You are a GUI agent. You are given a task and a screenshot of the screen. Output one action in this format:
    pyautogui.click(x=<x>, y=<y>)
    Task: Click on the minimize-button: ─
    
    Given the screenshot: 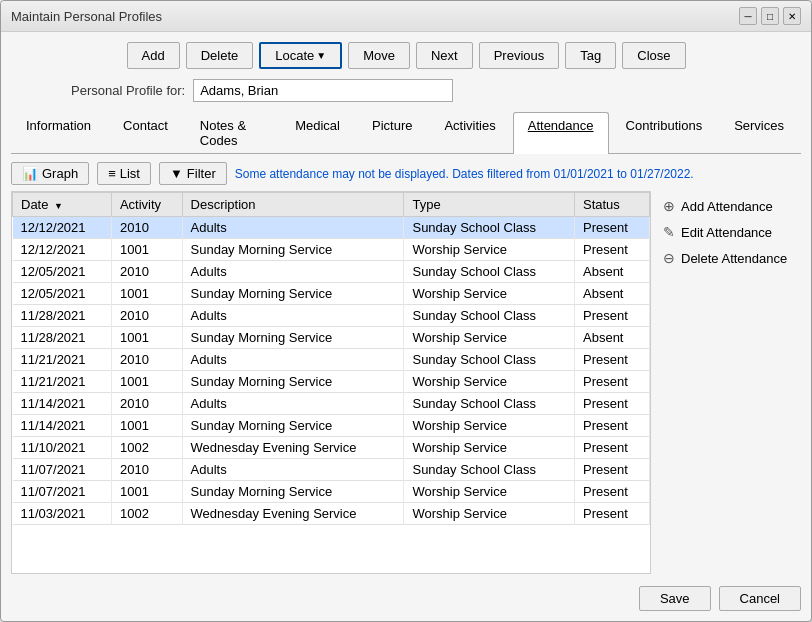 What is the action you would take?
    pyautogui.click(x=748, y=16)
    